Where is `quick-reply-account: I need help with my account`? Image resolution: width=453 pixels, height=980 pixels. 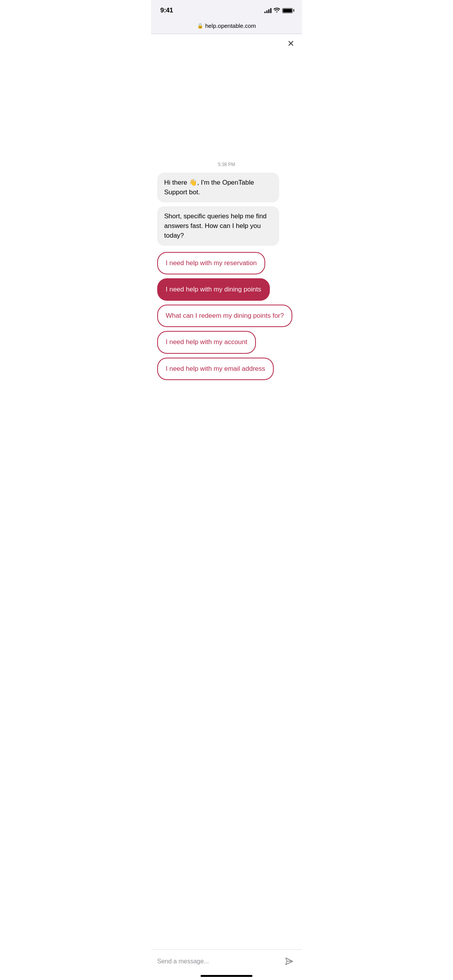
quick-reply-account: I need help with my account is located at coordinates (207, 342).